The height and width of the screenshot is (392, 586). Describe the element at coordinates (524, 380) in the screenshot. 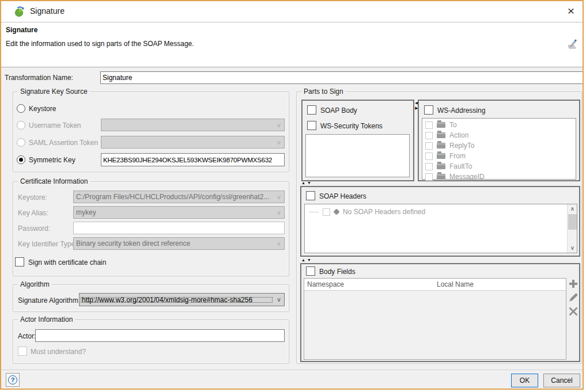

I see `ok-button: OK` at that location.